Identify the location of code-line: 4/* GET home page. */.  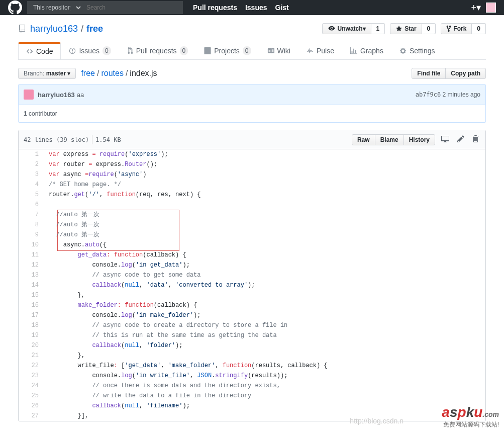
(252, 185).